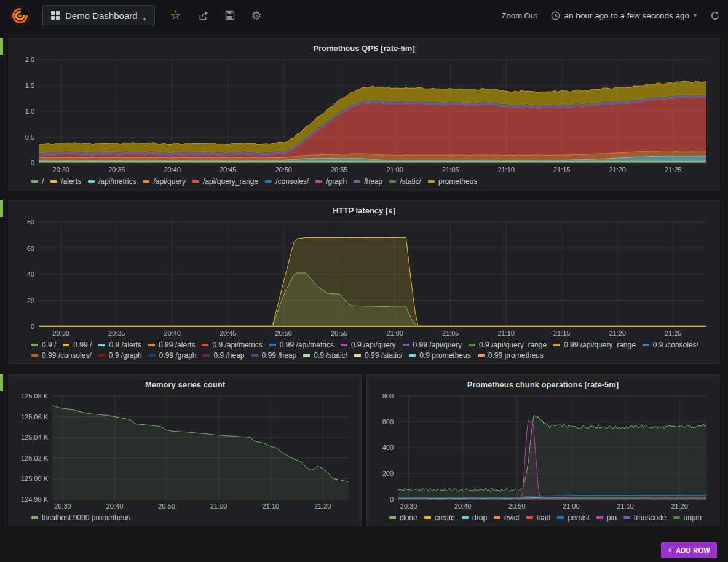 This screenshot has height=562, width=728. What do you see at coordinates (224, 355) in the screenshot?
I see `legend-item: 0.9 /heap` at bounding box center [224, 355].